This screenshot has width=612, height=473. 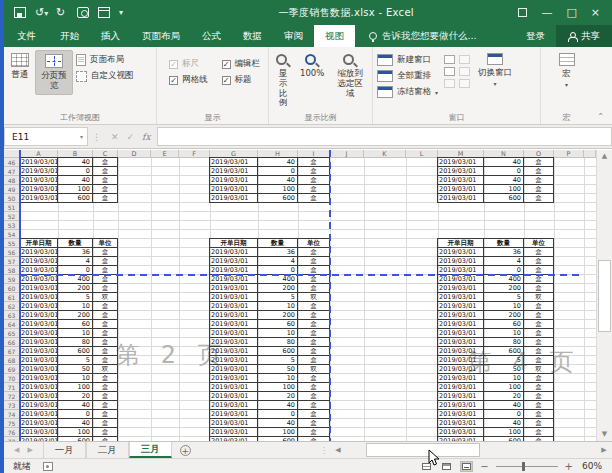 I want to click on cell: 60, so click(x=278, y=324).